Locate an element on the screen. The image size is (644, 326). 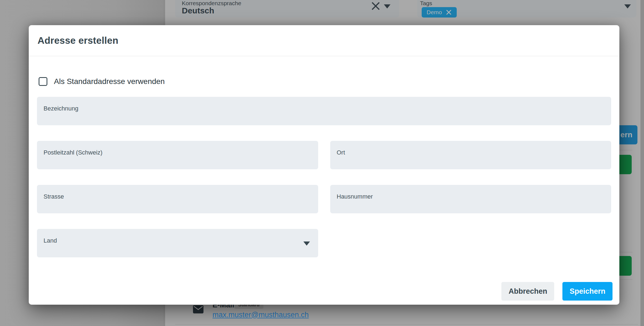
section-divider is located at coordinates (407, 324).